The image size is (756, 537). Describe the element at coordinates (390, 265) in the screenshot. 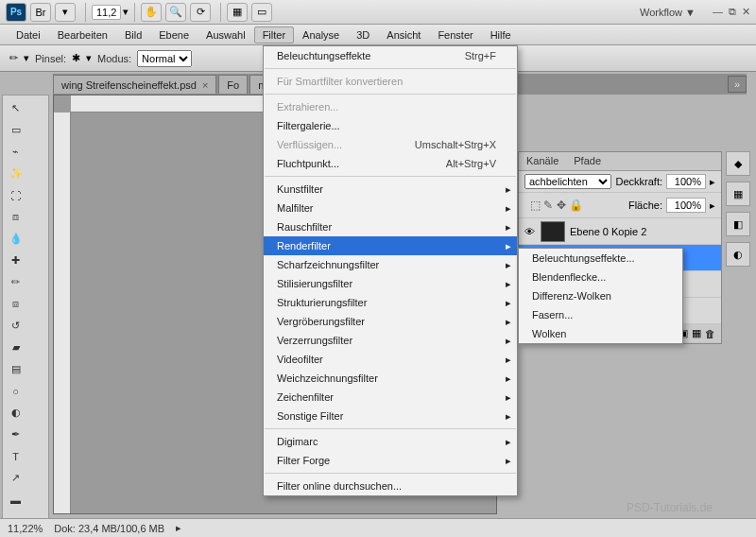

I see `menu-item: Scharfzeichnungsfilter▸` at that location.